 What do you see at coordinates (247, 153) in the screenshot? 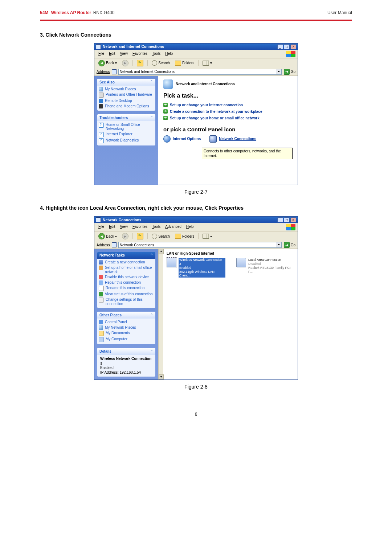
I see `status-tooltip: Connects to other computers, networks, a…` at bounding box center [247, 153].